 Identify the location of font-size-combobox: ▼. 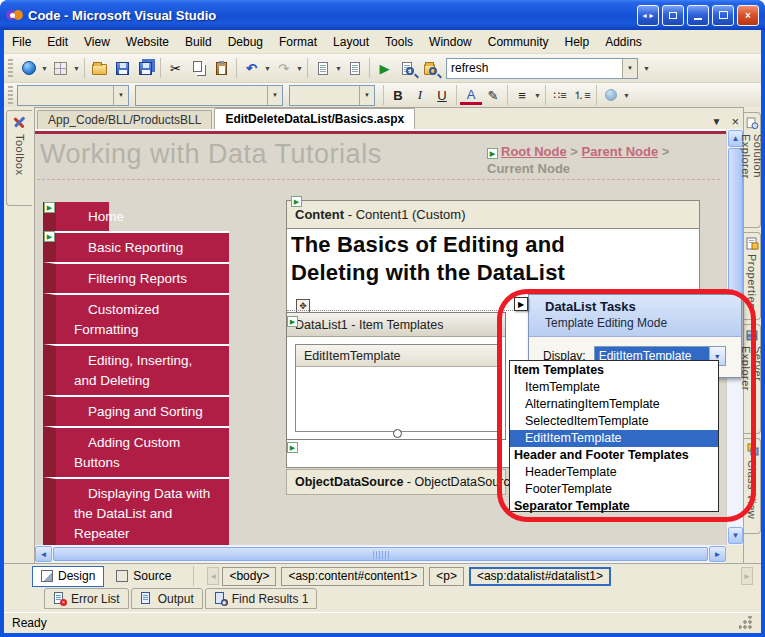
(332, 96).